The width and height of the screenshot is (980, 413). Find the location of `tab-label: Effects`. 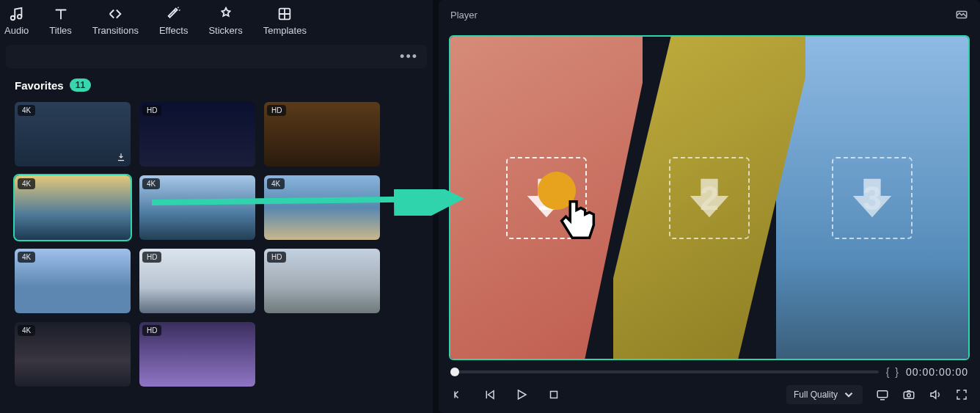

tab-label: Effects is located at coordinates (174, 31).